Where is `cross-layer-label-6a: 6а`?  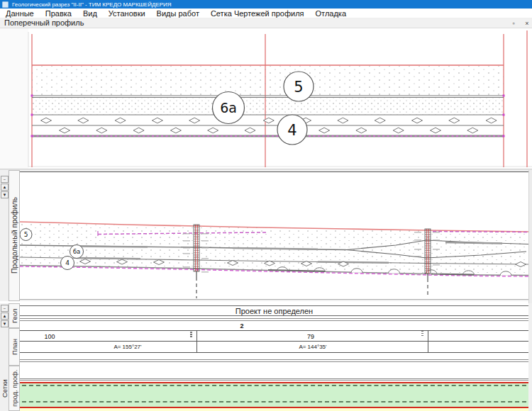 cross-layer-label-6a: 6а is located at coordinates (228, 108).